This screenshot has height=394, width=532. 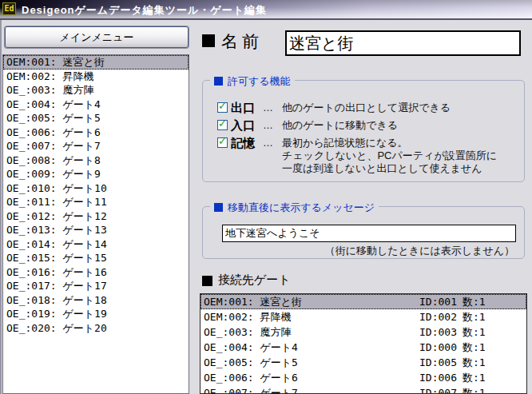 What do you see at coordinates (310, 377) in the screenshot?
I see `connection-name: OE_:006: ゲート6` at bounding box center [310, 377].